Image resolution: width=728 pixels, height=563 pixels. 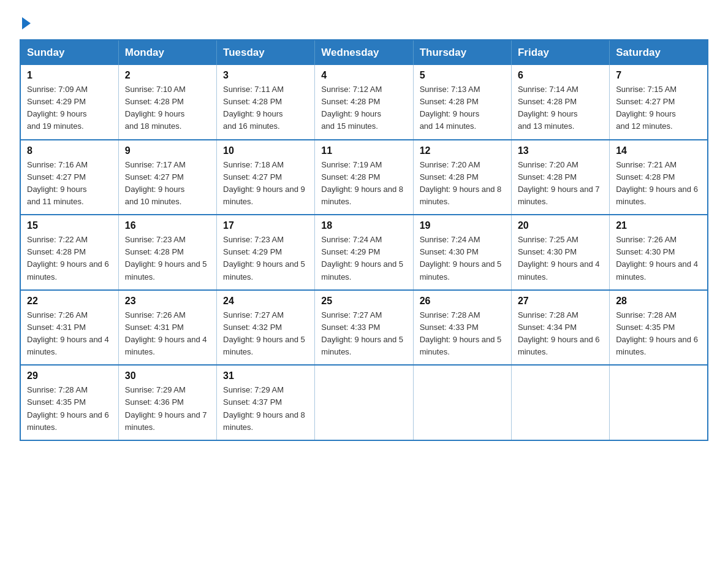 I want to click on day-number: 30, so click(x=168, y=376).